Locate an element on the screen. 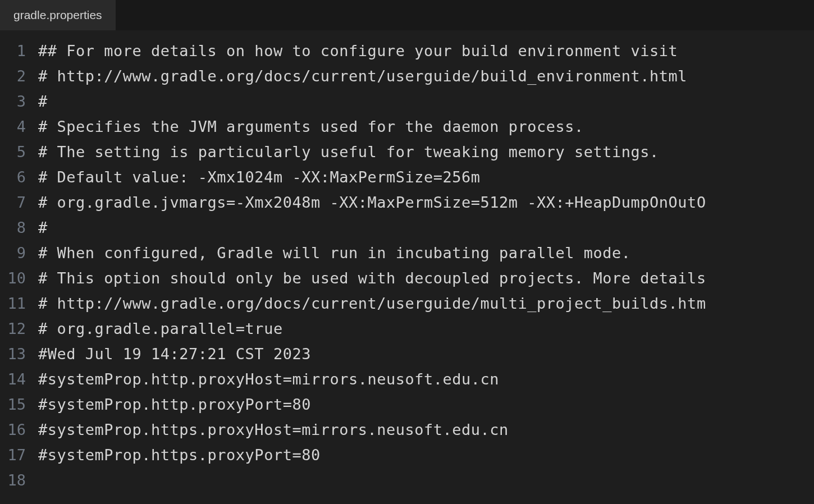  code-line: 10# This option should only be used with… is located at coordinates (407, 278).